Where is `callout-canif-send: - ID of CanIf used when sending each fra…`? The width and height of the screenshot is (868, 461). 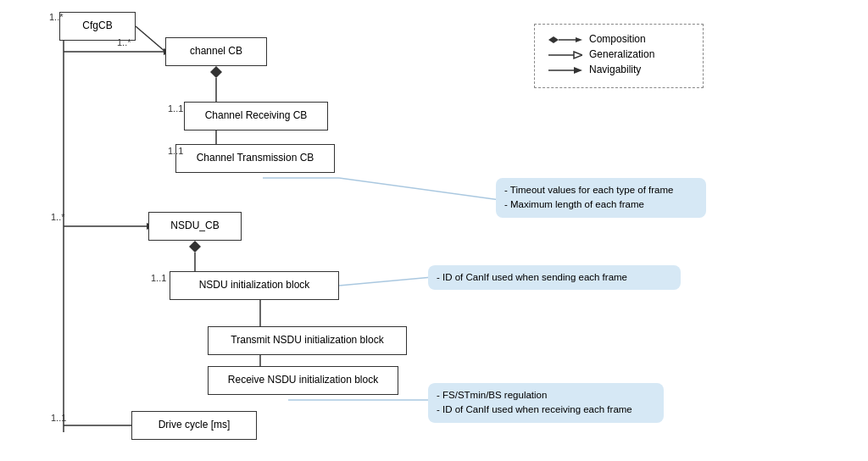
callout-canif-send: - ID of CanIf used when sending each fra… is located at coordinates (554, 278).